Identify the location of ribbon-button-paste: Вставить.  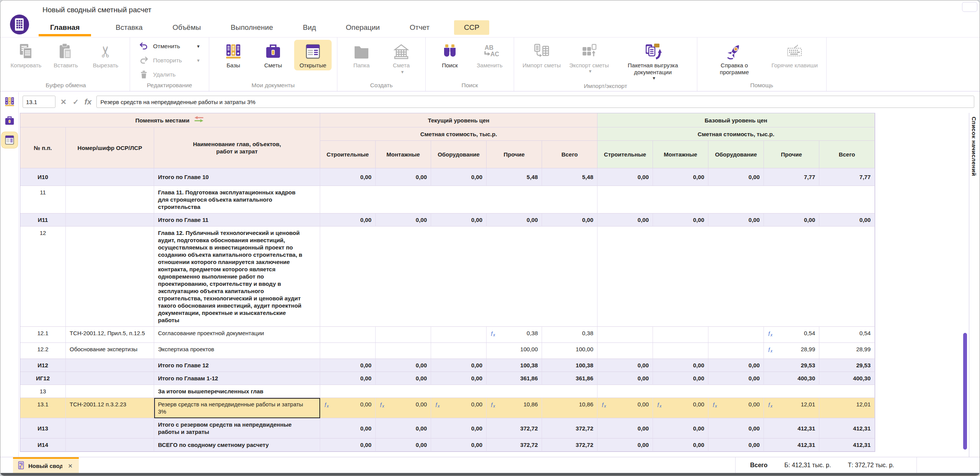
(66, 55).